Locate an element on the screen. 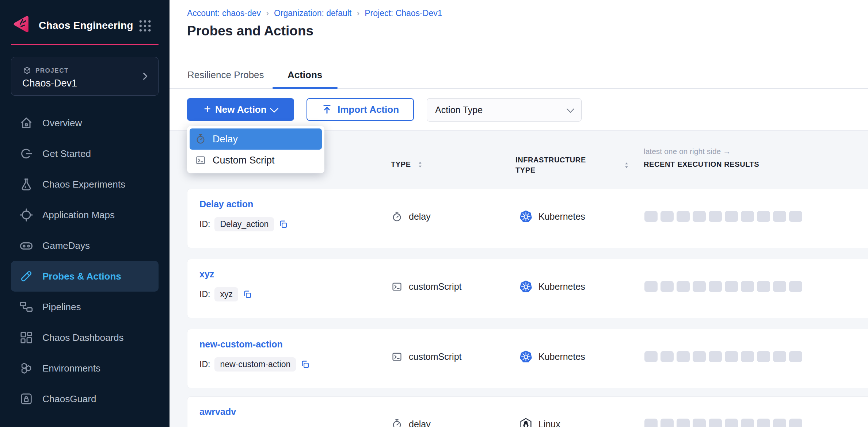  column-header-type: TYPE is located at coordinates (408, 164).